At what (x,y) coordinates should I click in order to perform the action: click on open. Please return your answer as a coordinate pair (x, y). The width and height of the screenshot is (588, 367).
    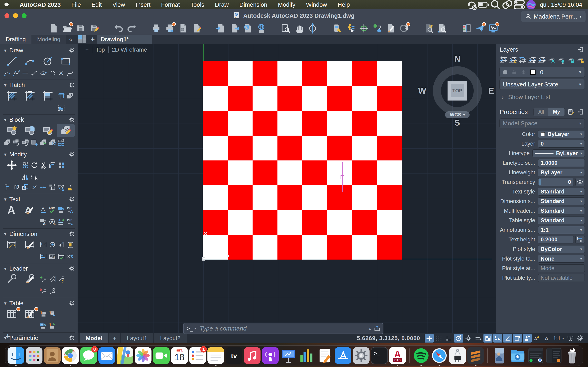
    Looking at the image, I should click on (67, 28).